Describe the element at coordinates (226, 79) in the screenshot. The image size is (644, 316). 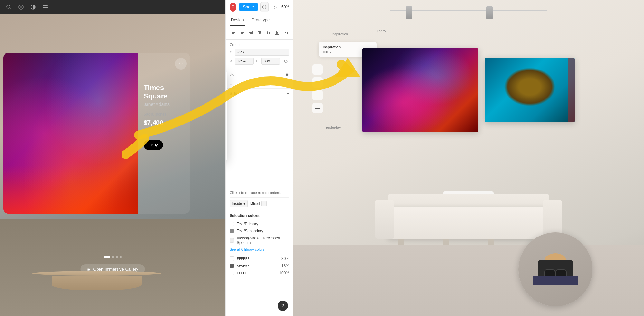
I see `modal-header: Send to WebXR ✕` at that location.